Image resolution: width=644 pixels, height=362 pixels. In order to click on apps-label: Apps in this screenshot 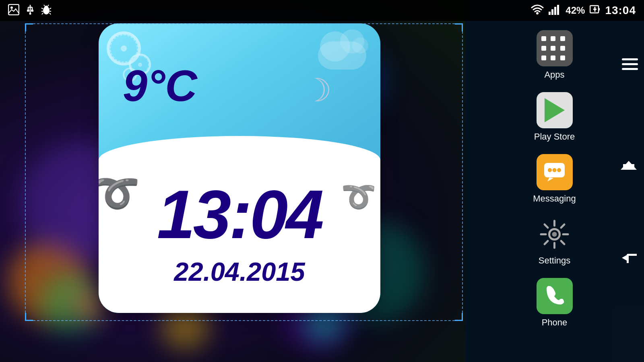, I will do `click(554, 75)`.